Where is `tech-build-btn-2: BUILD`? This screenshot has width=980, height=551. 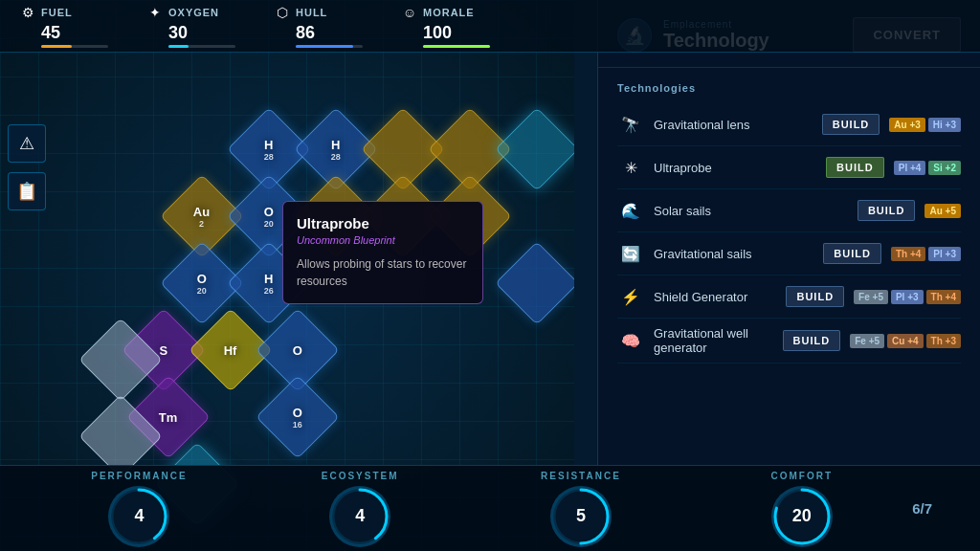 tech-build-btn-2: BUILD is located at coordinates (886, 210).